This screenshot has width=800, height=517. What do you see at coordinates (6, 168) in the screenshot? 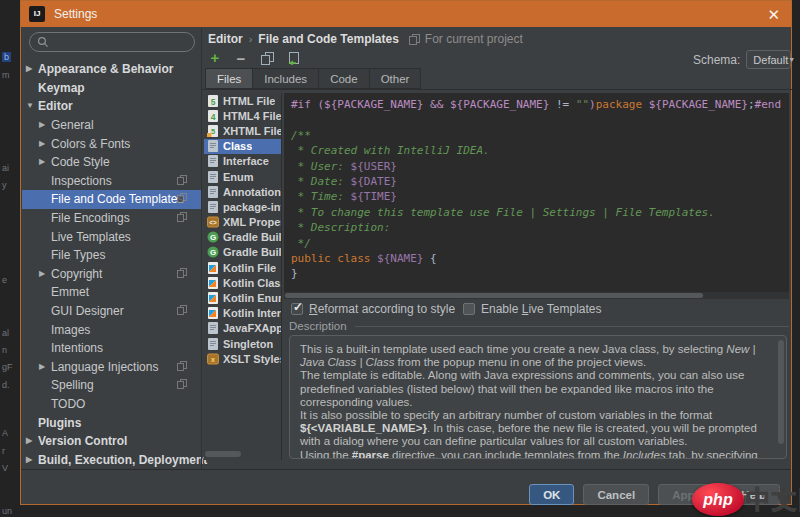
I see `background-text-fragment: ai` at bounding box center [6, 168].